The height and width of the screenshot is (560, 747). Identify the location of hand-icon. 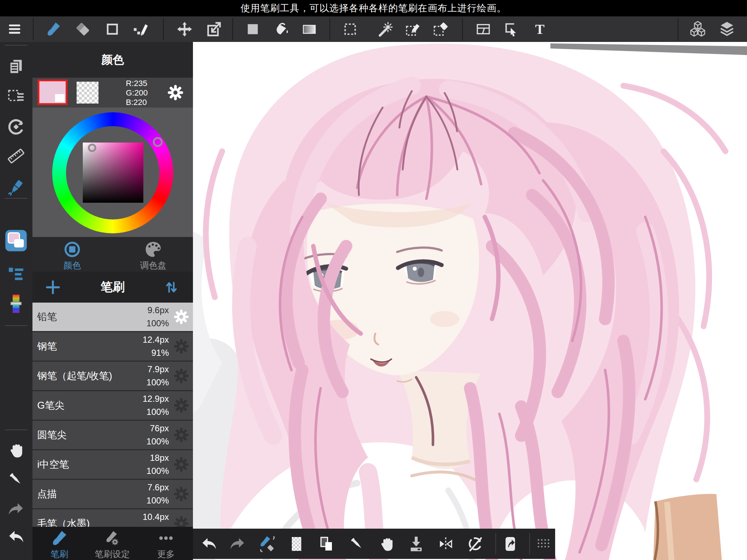
(387, 544).